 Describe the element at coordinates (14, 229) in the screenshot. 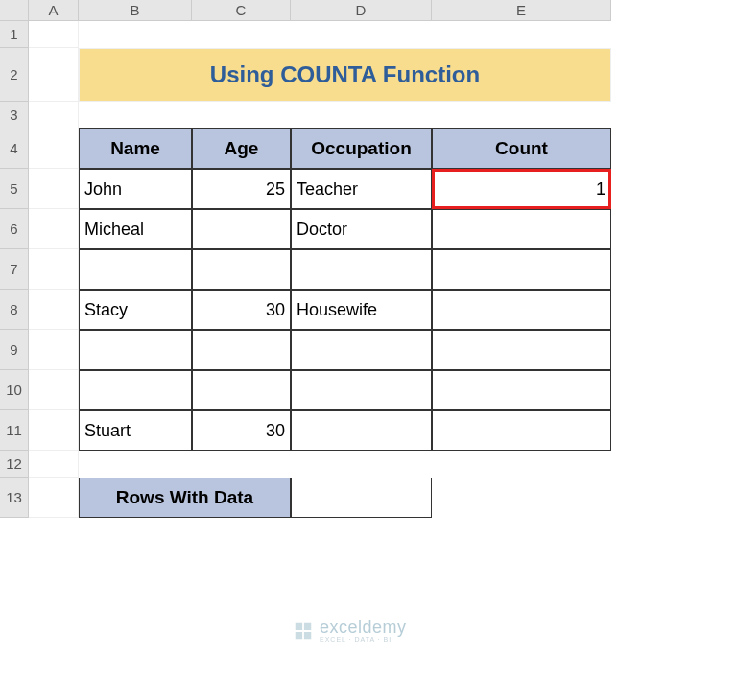

I see `row-header-6: 6` at that location.